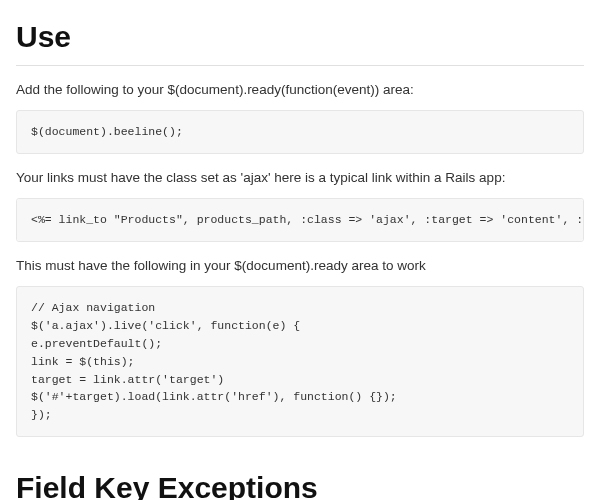  Describe the element at coordinates (300, 220) in the screenshot. I see `code-block-2: <%= link_to "Products", products_path, :…` at that location.